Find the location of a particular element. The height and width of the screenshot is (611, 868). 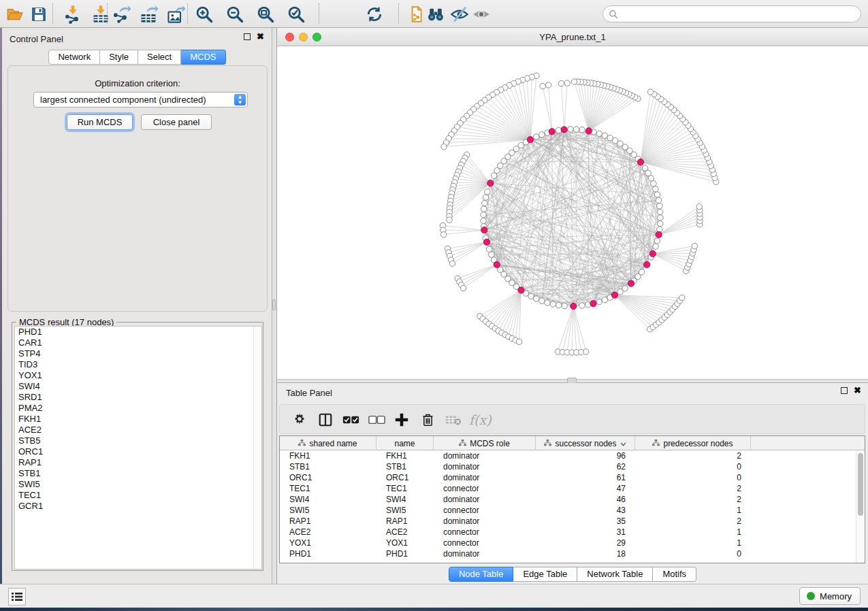

column-layout-icon is located at coordinates (325, 420).